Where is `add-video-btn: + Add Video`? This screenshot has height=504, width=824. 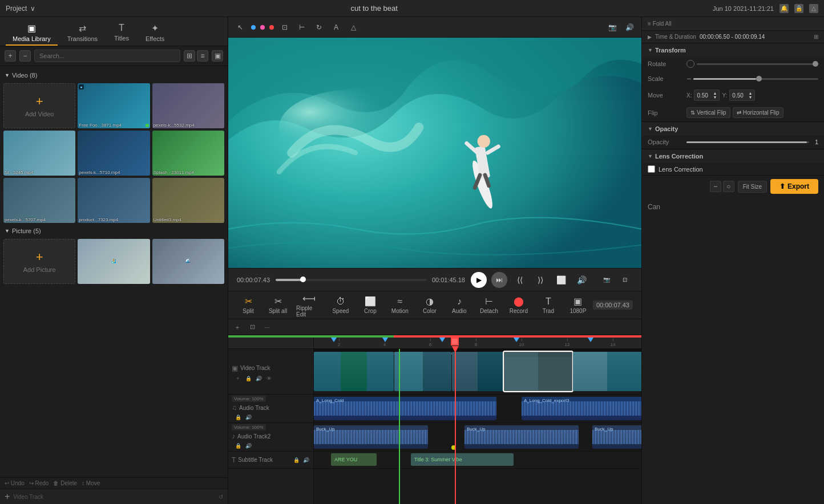
add-video-btn: + Add Video is located at coordinates (39, 106).